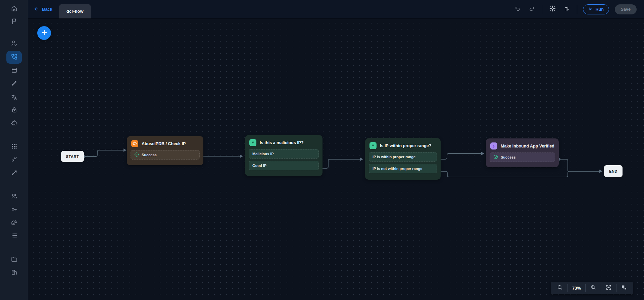 The image size is (644, 300). Describe the element at coordinates (14, 260) in the screenshot. I see `sidebar-item-files` at that location.